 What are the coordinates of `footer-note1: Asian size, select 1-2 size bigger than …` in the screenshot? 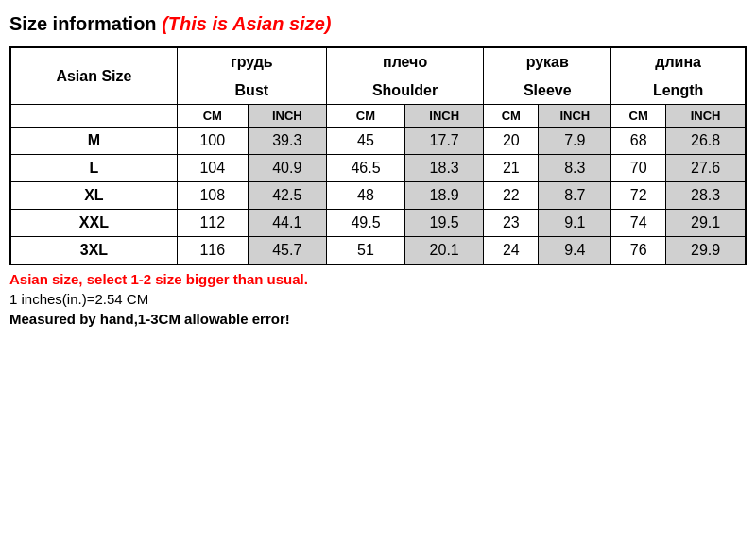 It's located at (378, 280).